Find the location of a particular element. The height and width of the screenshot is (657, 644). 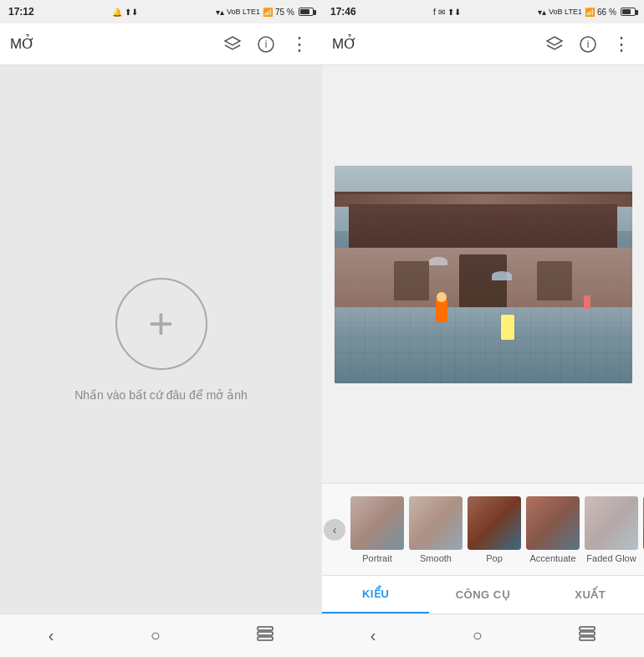

right-arch is located at coordinates (555, 281).